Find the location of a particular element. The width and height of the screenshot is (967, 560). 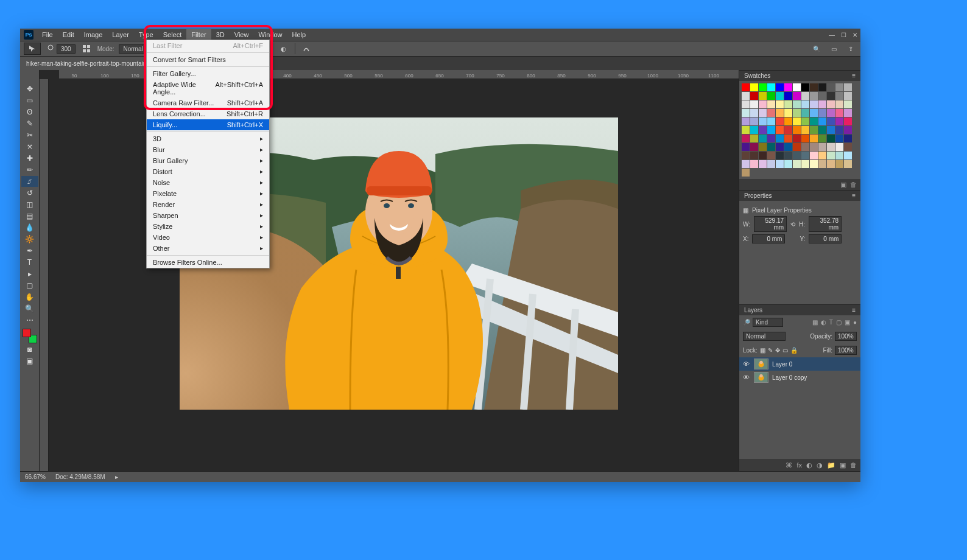

lasso-tool: ʘ is located at coordinates (30, 112).